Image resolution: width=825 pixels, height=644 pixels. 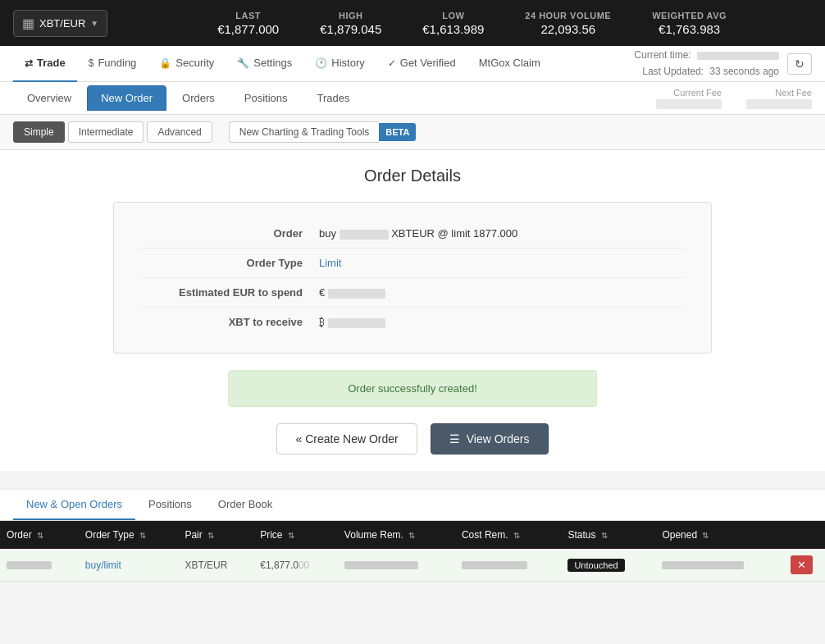 What do you see at coordinates (604, 535) in the screenshot?
I see `sort-icon-status: ⇅` at bounding box center [604, 535].